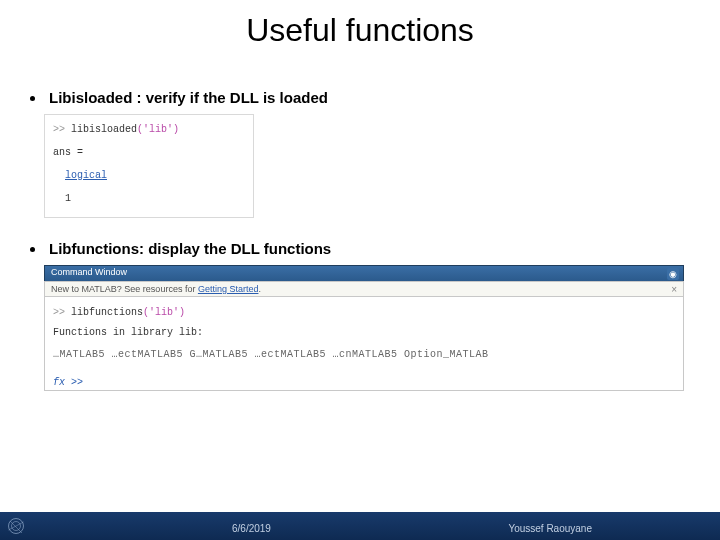  I want to click on getting-started-bar: New to MATLAB? See resources for Getting…, so click(364, 288).